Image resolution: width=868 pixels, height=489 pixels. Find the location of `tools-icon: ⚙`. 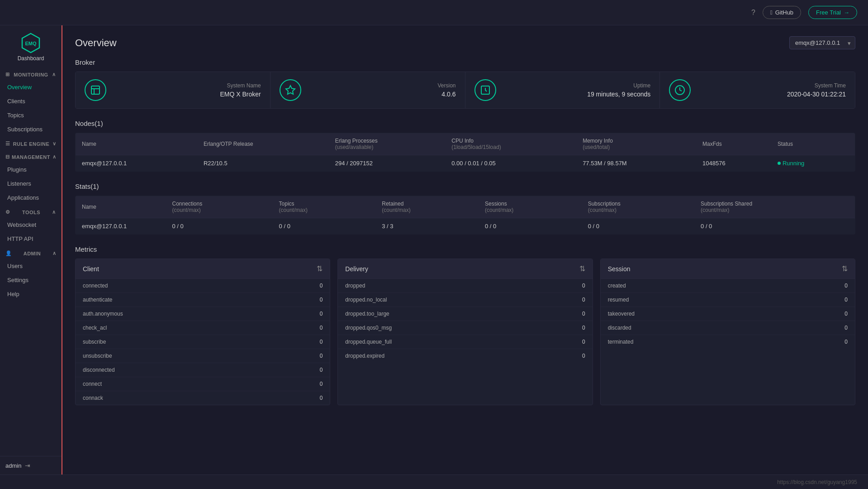

tools-icon: ⚙ is located at coordinates (8, 212).